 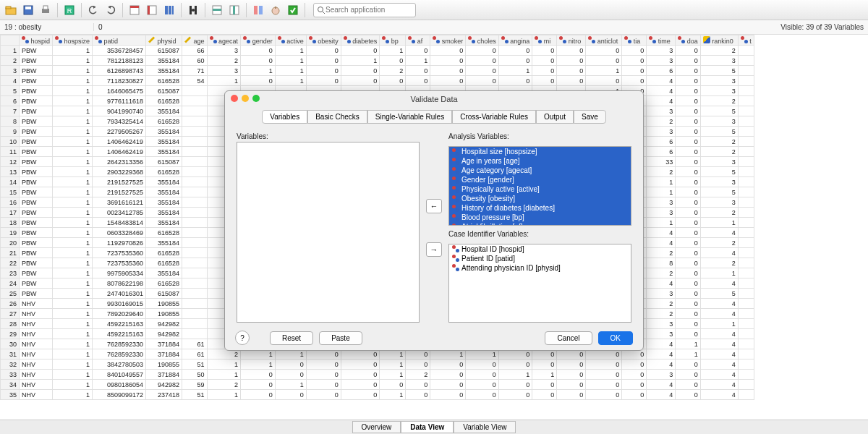 I want to click on row-number: 27, so click(x=10, y=314).